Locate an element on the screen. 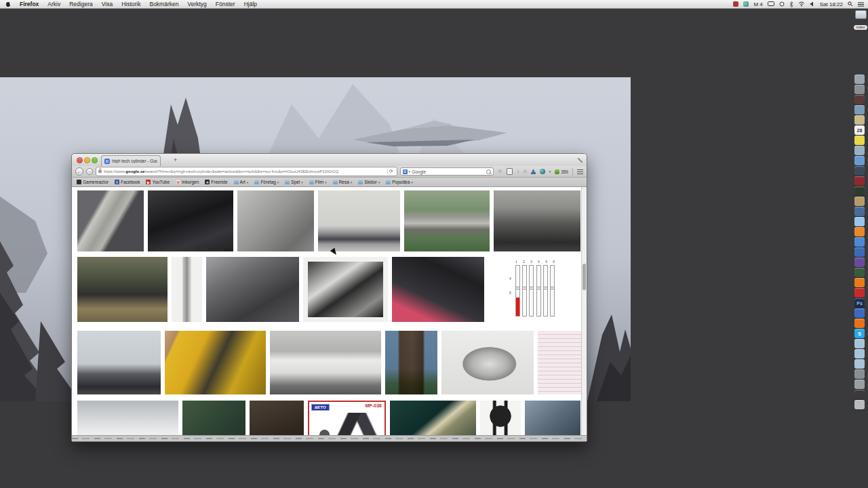 Image resolution: width=868 pixels, height=488 pixels. forward-button: → is located at coordinates (90, 171).